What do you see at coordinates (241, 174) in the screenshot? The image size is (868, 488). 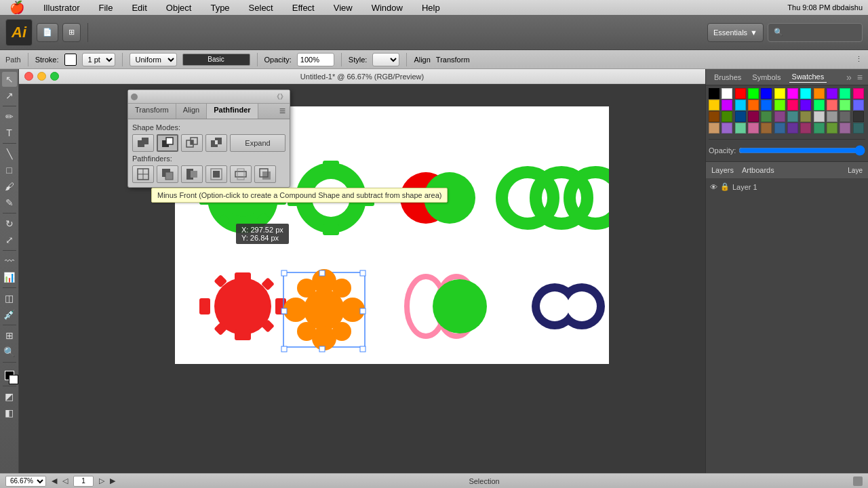 I see `outline-btn` at bounding box center [241, 174].